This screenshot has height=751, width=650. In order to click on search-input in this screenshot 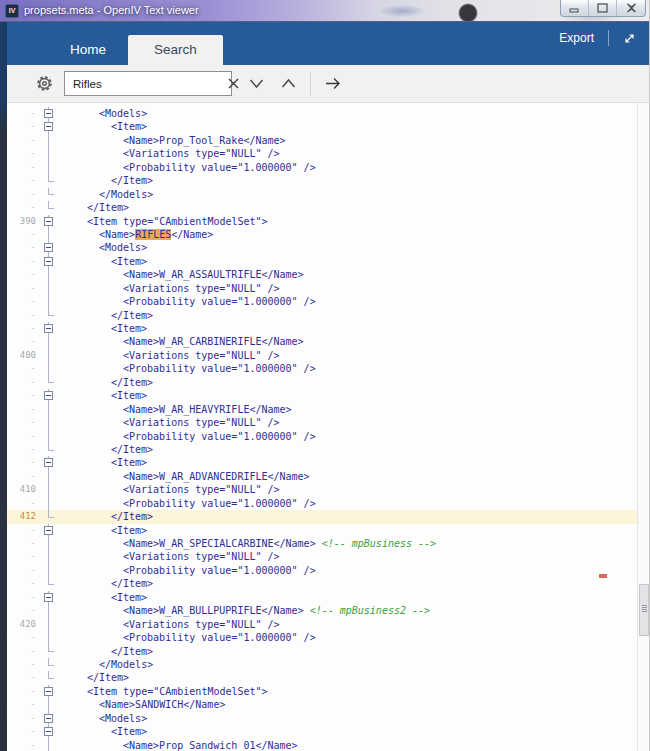, I will do `click(146, 84)`.